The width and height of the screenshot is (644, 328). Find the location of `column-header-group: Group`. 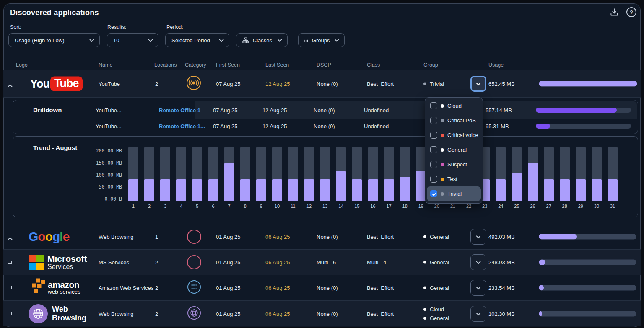

column-header-group: Group is located at coordinates (431, 65).